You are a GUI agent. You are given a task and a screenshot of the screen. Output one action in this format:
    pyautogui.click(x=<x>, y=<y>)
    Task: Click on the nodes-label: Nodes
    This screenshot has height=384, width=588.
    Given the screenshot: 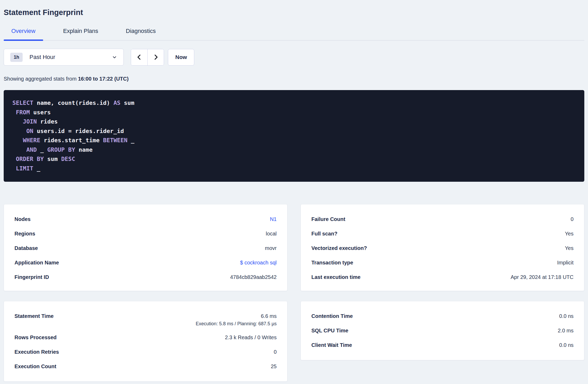 What is the action you would take?
    pyautogui.click(x=23, y=219)
    